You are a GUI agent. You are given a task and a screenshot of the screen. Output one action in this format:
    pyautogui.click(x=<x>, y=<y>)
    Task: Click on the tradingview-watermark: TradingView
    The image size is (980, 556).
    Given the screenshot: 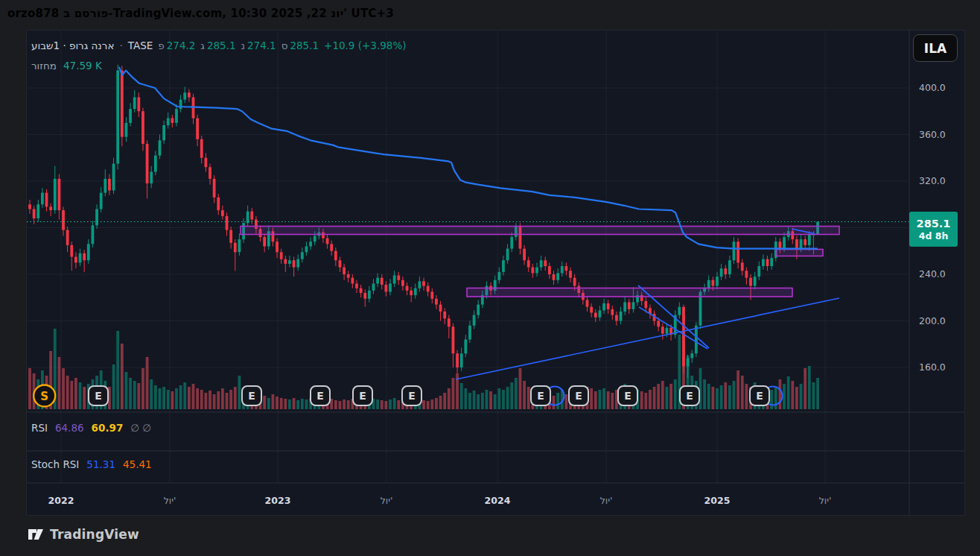 What is the action you would take?
    pyautogui.click(x=83, y=534)
    